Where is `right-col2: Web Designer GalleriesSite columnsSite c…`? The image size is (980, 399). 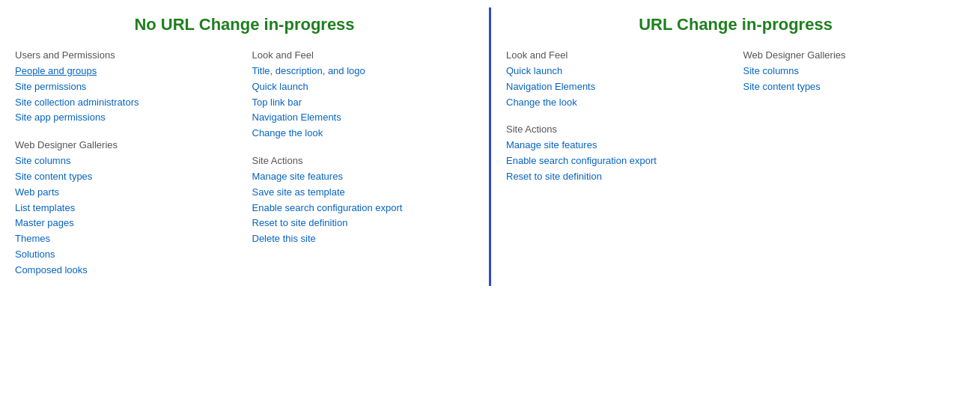 right-col2: Web Designer GalleriesSite columnsSite c… is located at coordinates (855, 164).